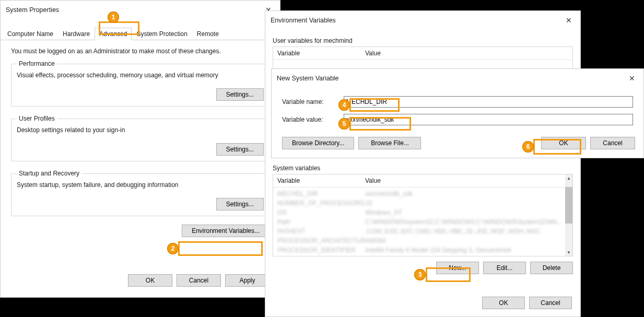 This screenshot has width=644, height=317. Describe the element at coordinates (140, 138) in the screenshot. I see `user-profiles-group: User Profiles Desktop settings related t…` at that location.